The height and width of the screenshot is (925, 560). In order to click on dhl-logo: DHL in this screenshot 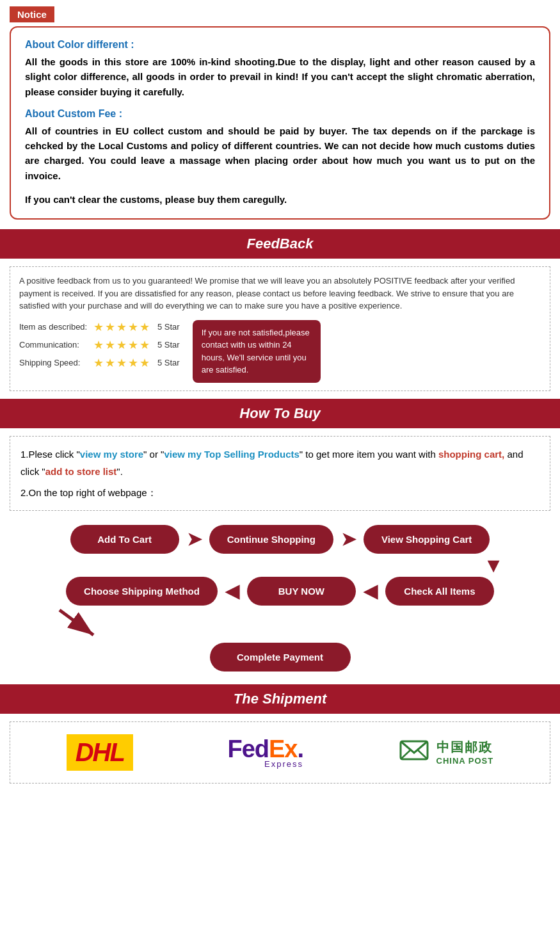, I will do `click(100, 753)`.